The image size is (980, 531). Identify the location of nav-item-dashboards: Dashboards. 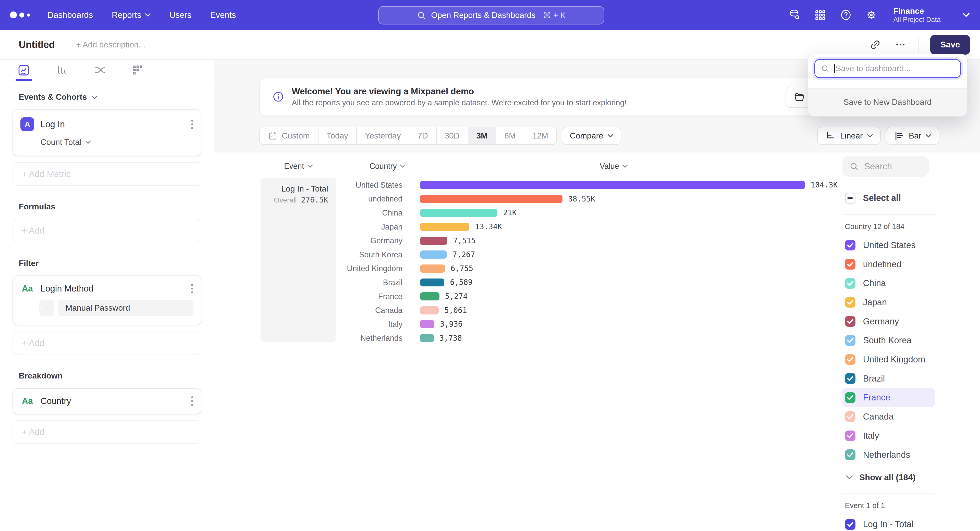
(70, 15).